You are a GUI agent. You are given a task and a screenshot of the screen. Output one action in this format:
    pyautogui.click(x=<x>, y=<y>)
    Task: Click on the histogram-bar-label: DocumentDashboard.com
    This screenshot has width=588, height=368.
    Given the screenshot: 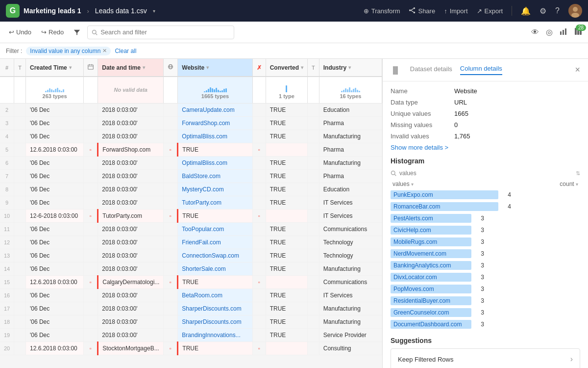 What is the action you would take?
    pyautogui.click(x=431, y=324)
    